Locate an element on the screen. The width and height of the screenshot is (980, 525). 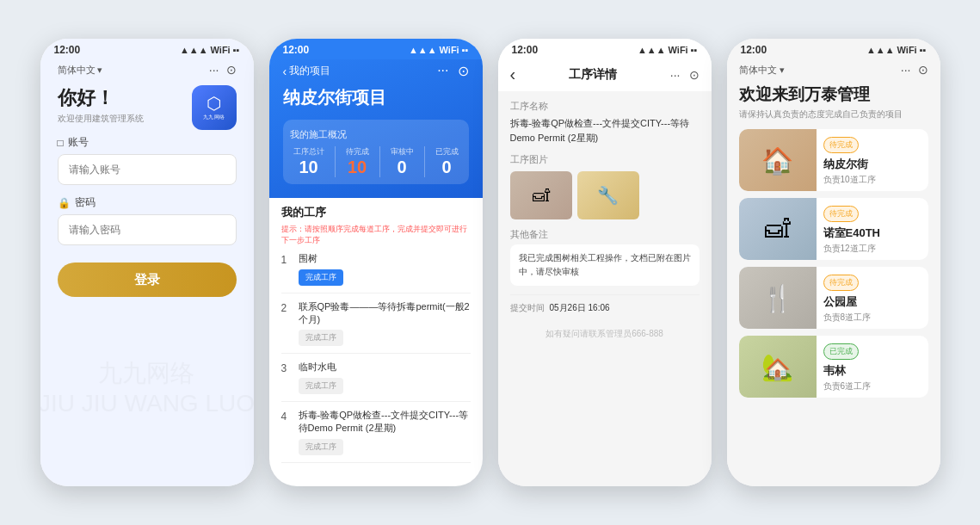
status-time-3: 12:00 is located at coordinates (525, 50).